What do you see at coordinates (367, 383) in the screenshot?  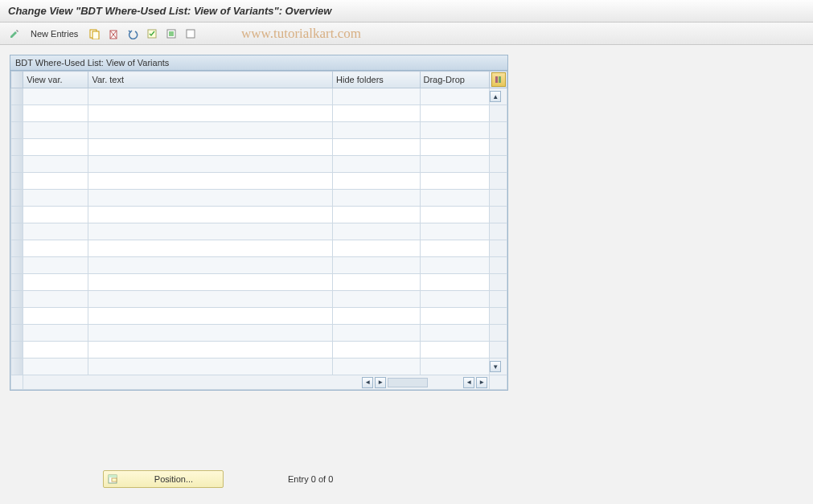 I see `scroll-left-icon: ◄` at bounding box center [367, 383].